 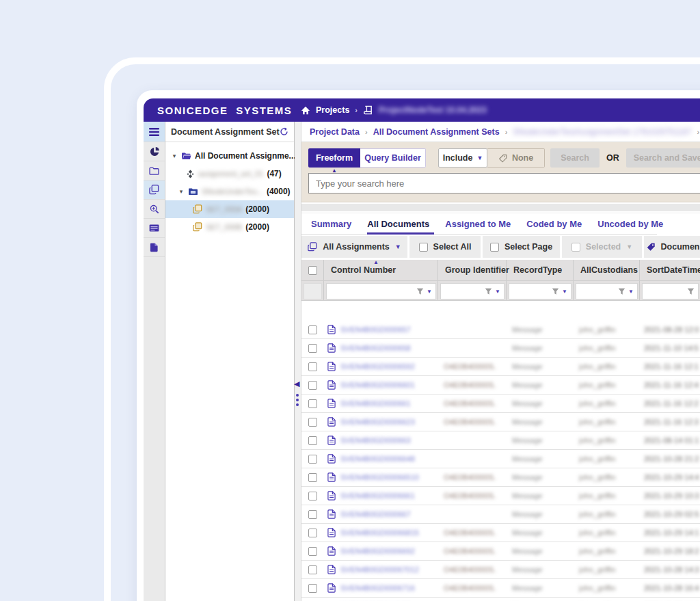 What do you see at coordinates (472, 291) in the screenshot?
I see `filter-cell-group-identifier: ▼` at bounding box center [472, 291].